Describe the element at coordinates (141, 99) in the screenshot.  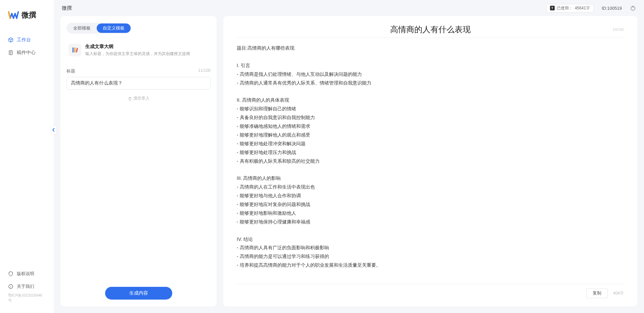
I see `clear-label: 清空录入` at that location.